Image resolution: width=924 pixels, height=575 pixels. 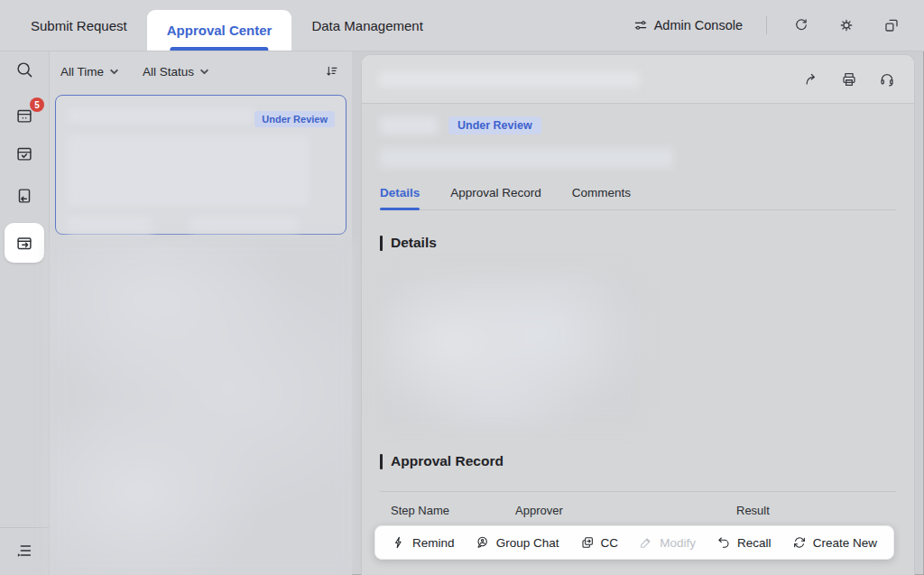 I want to click on approval-record-section-heading: Approval Record, so click(x=638, y=461).